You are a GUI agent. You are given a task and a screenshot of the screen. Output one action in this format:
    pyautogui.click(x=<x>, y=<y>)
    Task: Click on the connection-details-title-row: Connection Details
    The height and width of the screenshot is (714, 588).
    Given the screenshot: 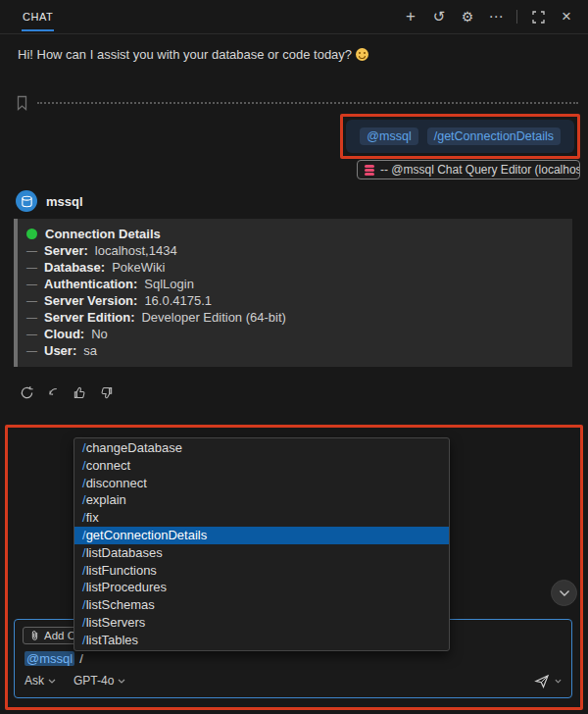 What is the action you would take?
    pyautogui.click(x=294, y=233)
    